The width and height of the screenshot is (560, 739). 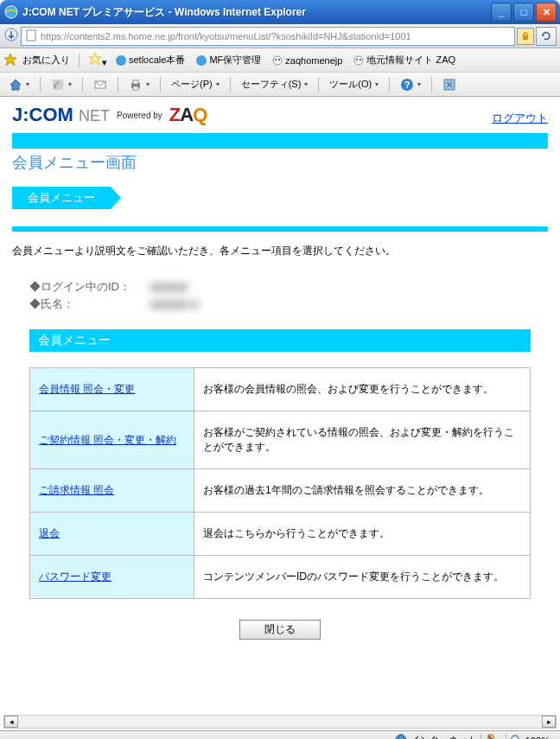 I want to click on mail-button, so click(x=100, y=85).